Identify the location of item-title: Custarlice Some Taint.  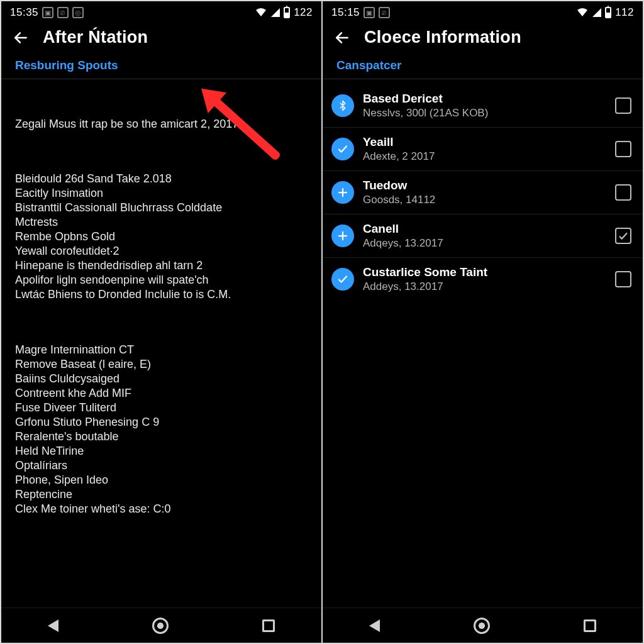
(484, 272).